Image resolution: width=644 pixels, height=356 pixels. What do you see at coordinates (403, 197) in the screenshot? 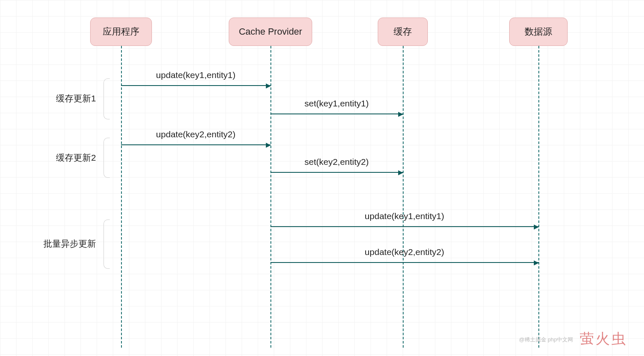
I see `lifeline-p3` at bounding box center [403, 197].